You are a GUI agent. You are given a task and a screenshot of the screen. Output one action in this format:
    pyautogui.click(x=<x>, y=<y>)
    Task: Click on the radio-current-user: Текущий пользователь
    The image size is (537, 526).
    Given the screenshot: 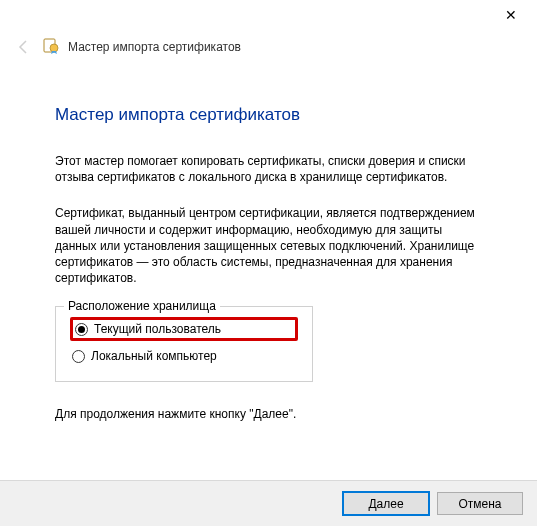 What is the action you would take?
    pyautogui.click(x=184, y=329)
    